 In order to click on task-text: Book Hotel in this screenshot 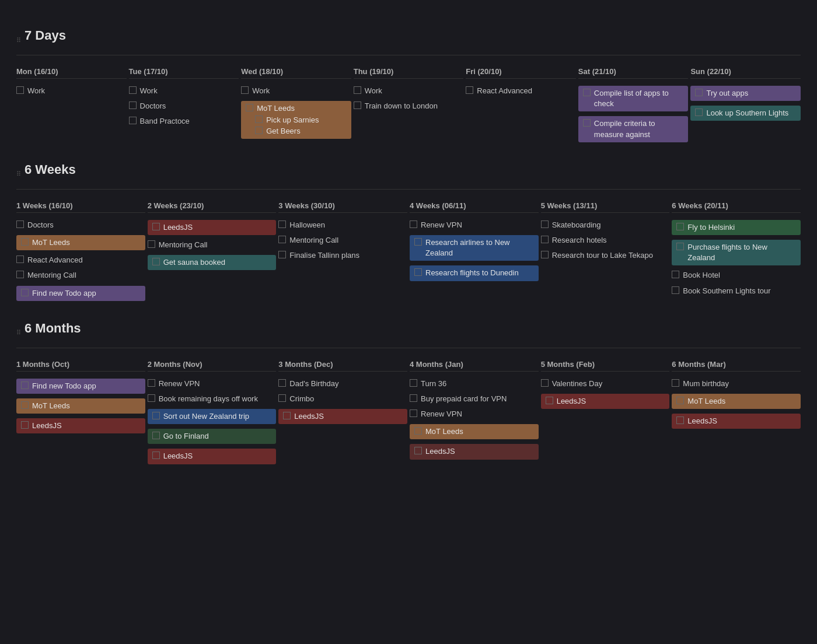, I will do `click(701, 275)`.